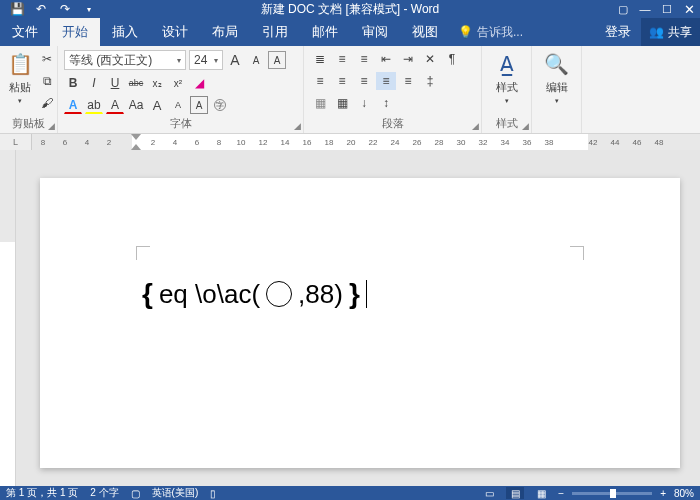 The height and width of the screenshot is (500, 700). What do you see at coordinates (515, 493) in the screenshot?
I see `view-print-button: ▤` at bounding box center [515, 493].